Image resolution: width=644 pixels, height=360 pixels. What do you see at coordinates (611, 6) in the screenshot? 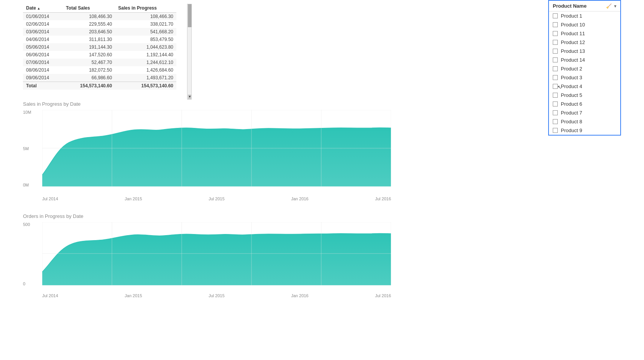
I see `filter-header-icons: 🧹 ▾` at bounding box center [611, 6].